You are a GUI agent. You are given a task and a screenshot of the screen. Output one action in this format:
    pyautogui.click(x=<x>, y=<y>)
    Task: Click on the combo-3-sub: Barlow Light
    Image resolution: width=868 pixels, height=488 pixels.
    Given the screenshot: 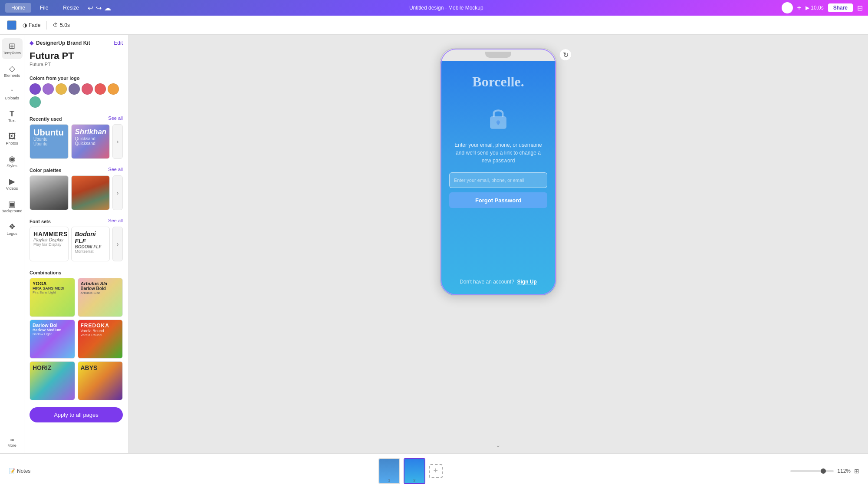 What is the action you would take?
    pyautogui.click(x=52, y=334)
    